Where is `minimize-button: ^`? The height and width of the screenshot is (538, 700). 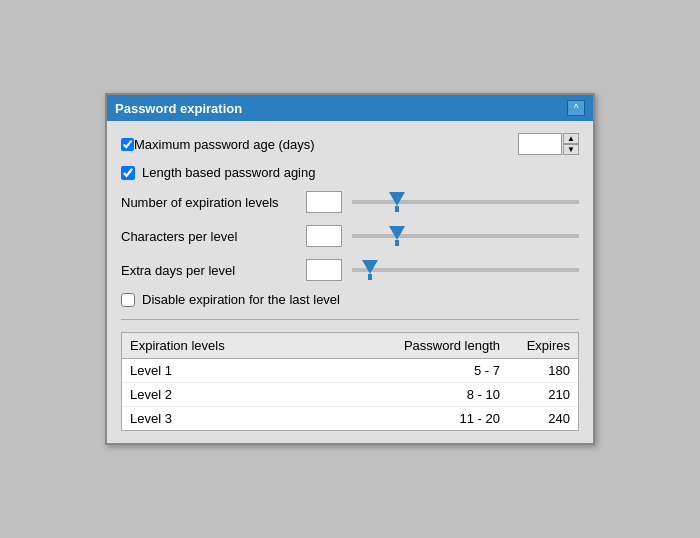
minimize-button: ^ is located at coordinates (576, 108).